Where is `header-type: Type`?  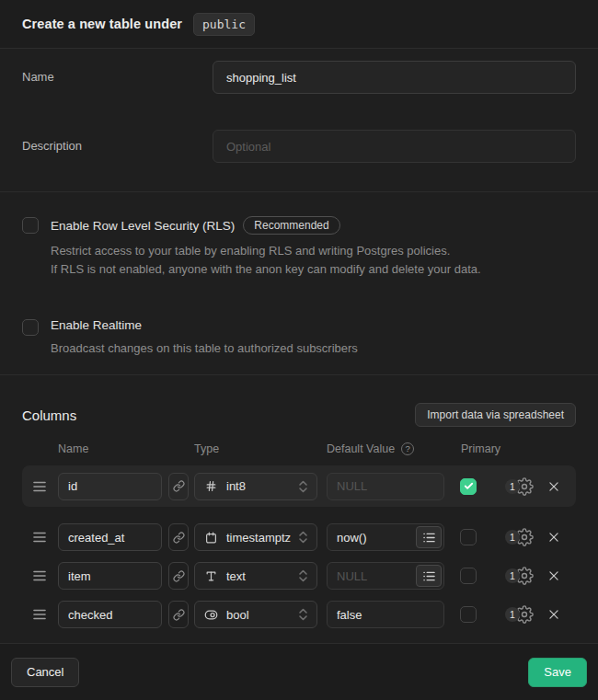
header-type: Type is located at coordinates (206, 449).